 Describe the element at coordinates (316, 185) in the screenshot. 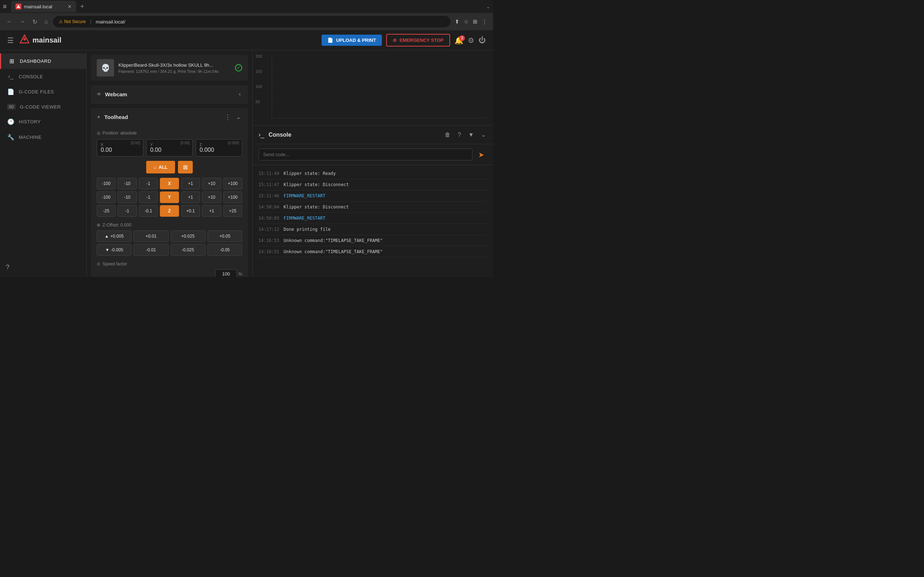

I see `log-message: Klipper state: Disconnect` at that location.